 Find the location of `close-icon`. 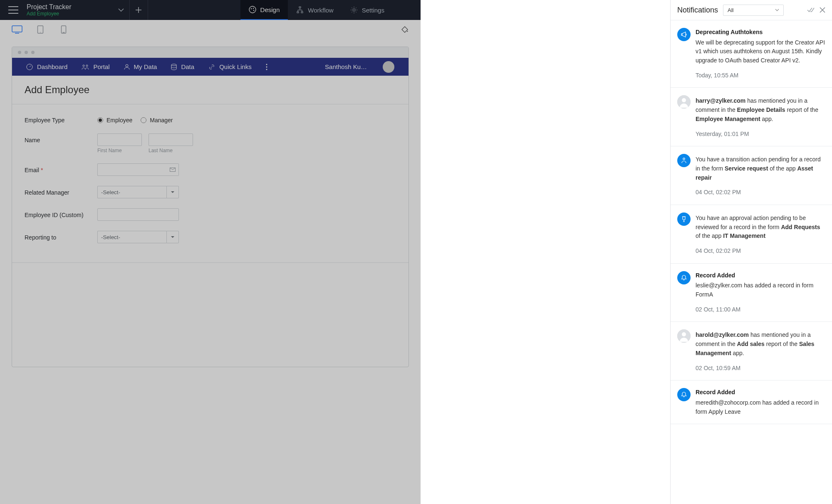

close-icon is located at coordinates (822, 10).